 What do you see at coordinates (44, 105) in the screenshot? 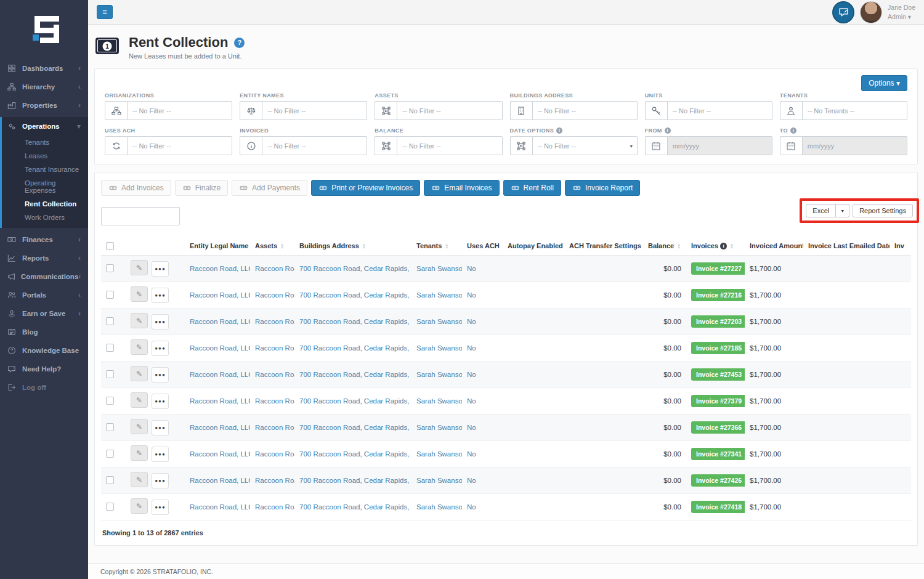
I see `sidebar-item-properties: Properties ‹` at bounding box center [44, 105].